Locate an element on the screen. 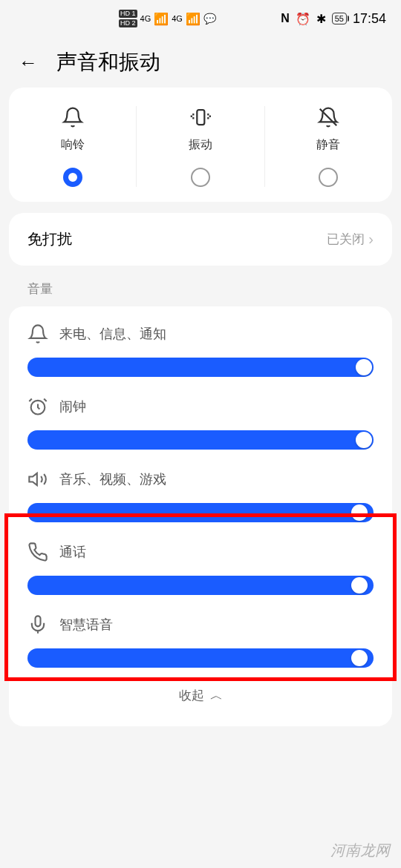 The image size is (401, 868). header: ← 声音和振动 is located at coordinates (200, 62).